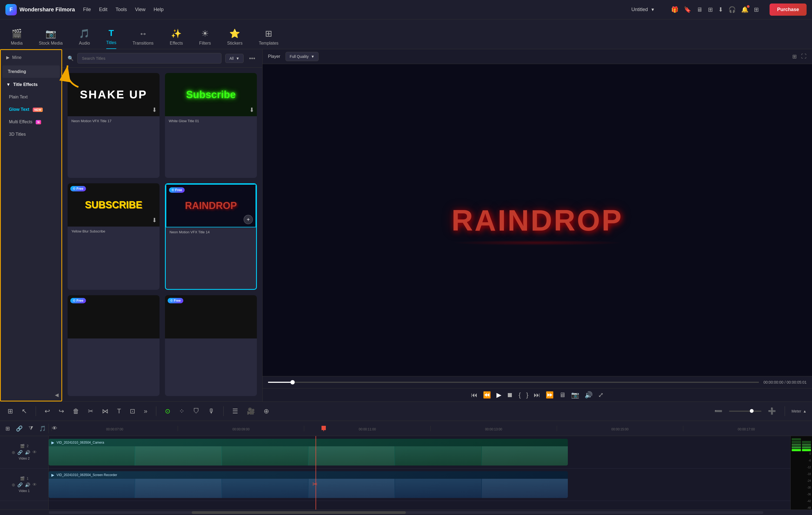 This screenshot has width=812, height=515. What do you see at coordinates (745, 411) in the screenshot?
I see `zoom-slider` at bounding box center [745, 411].